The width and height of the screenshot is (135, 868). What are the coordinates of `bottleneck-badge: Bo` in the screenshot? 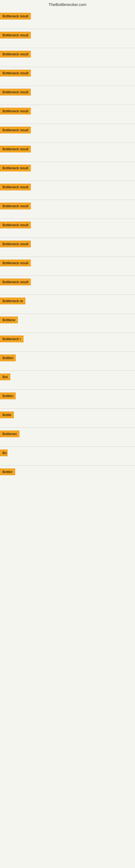 It's located at (4, 453).